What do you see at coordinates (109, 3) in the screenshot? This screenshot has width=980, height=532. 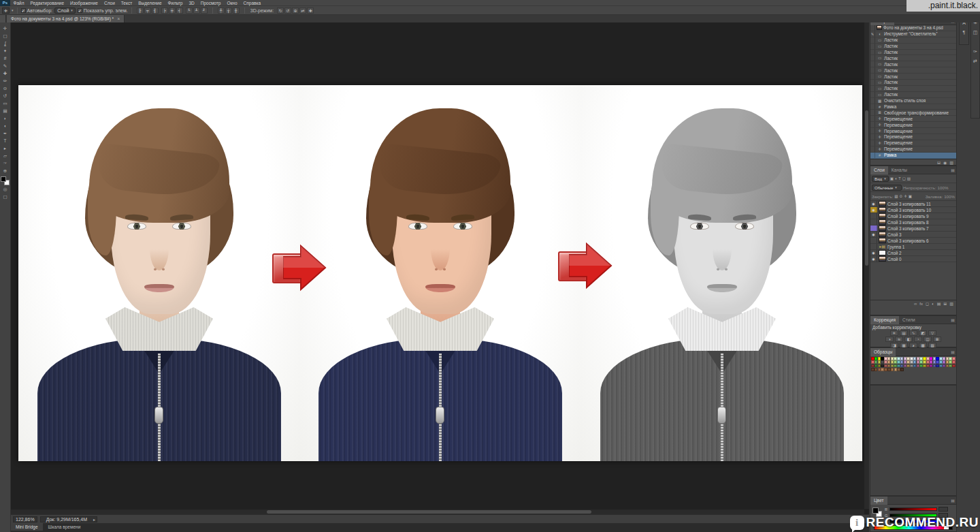 I see `menu-Слои: Слои` at bounding box center [109, 3].